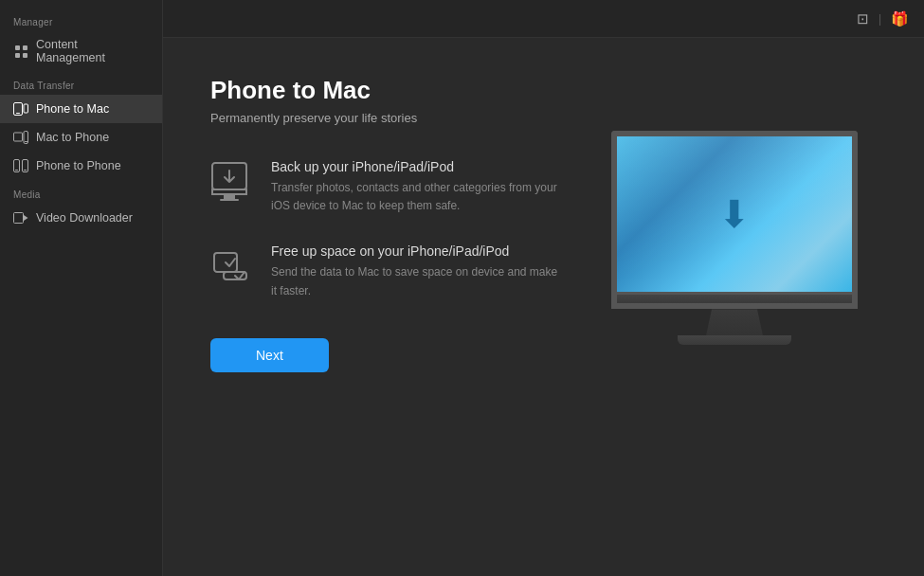  What do you see at coordinates (734, 300) in the screenshot?
I see `monitor-bezel-bottom` at bounding box center [734, 300].